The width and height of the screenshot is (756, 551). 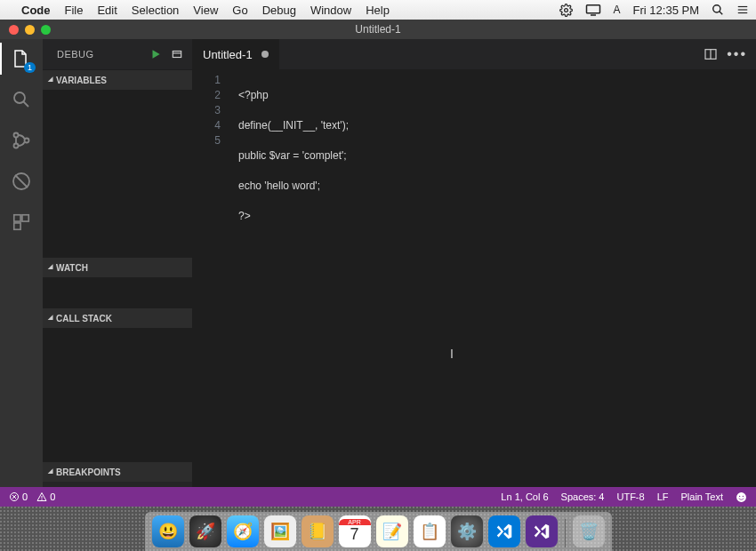 I want to click on menu-view: View, so click(x=205, y=11).